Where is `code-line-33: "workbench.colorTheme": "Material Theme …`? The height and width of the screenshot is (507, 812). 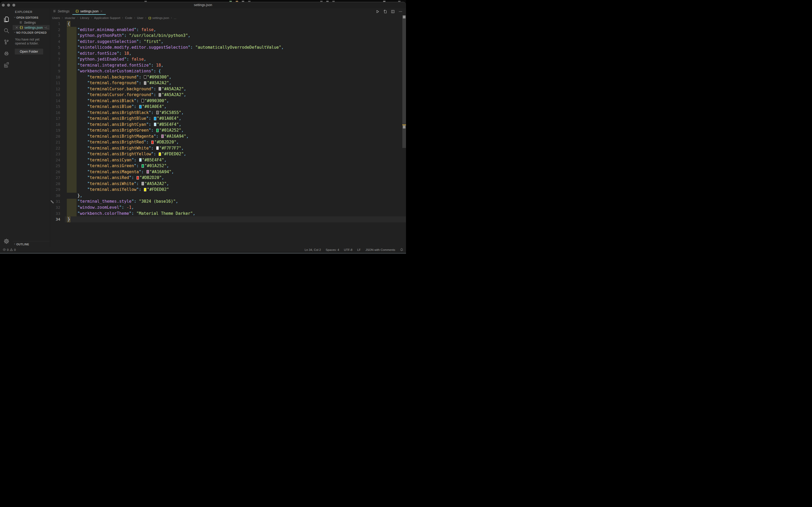
code-line-33: "workbench.colorTheme": "Material Theme … is located at coordinates (237, 214).